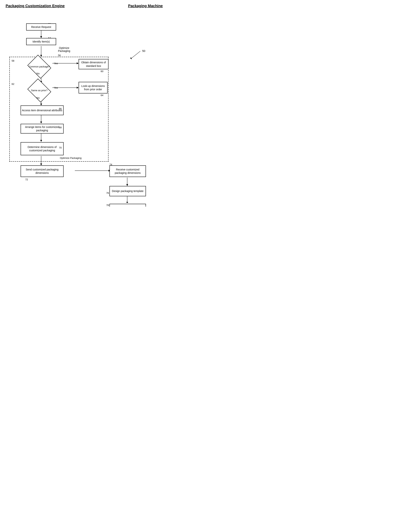 This screenshot has height=519, width=420. Describe the element at coordinates (128, 191) in the screenshot. I see `design-template-box: Design packaging template` at that location.